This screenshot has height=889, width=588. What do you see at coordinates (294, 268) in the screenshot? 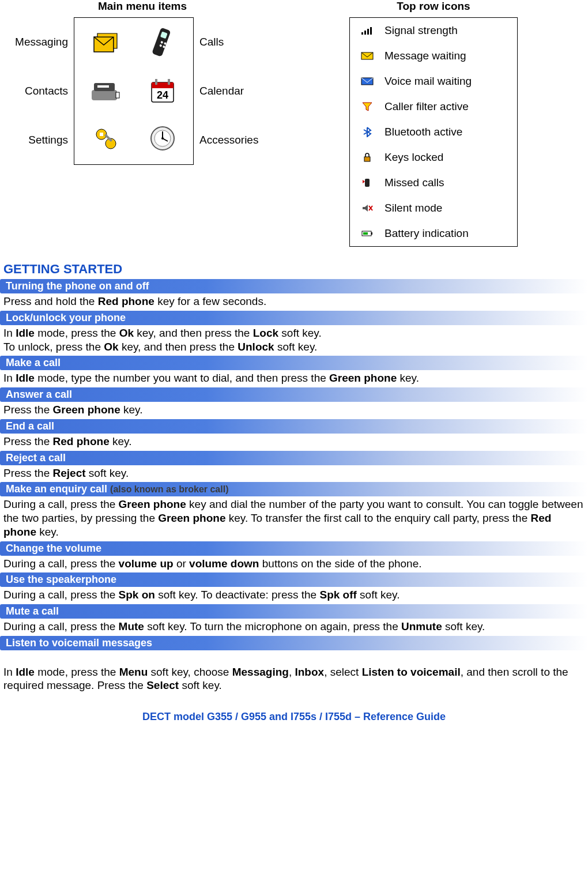
I see `section-title: GETTING STARTED` at bounding box center [294, 268].